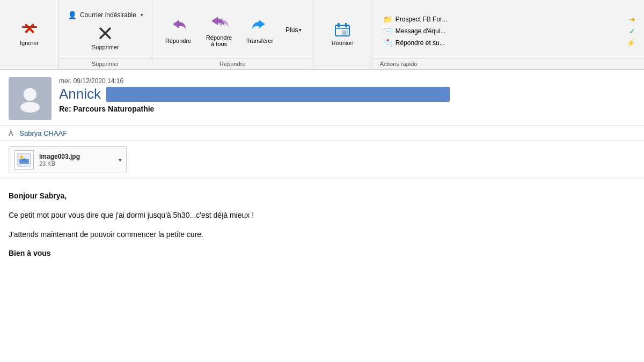 This screenshot has height=362, width=644. I want to click on reunion-group: ⊞ Réunion, so click(343, 34).